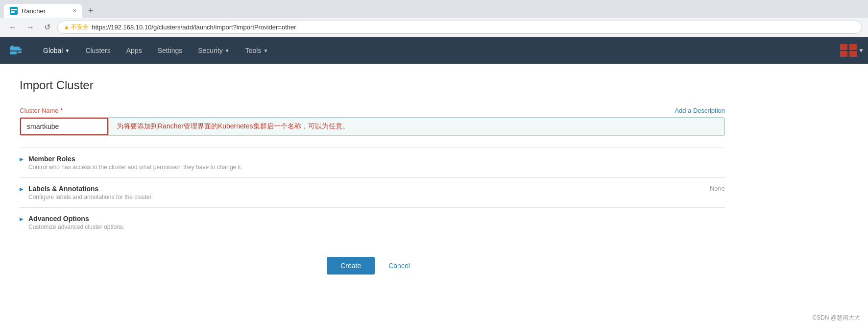  I want to click on nav-global: Global ▼, so click(56, 50).